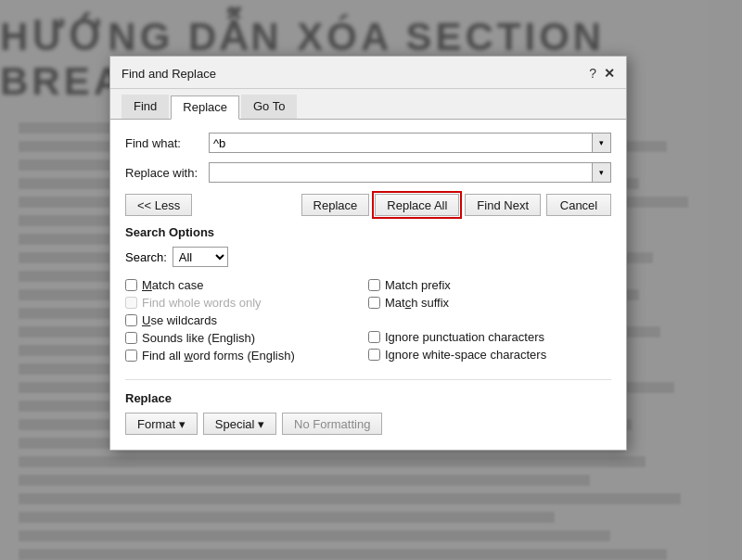 This screenshot has height=560, width=742. I want to click on ignore-punctuation-option: Ignore punctuation characters, so click(490, 337).